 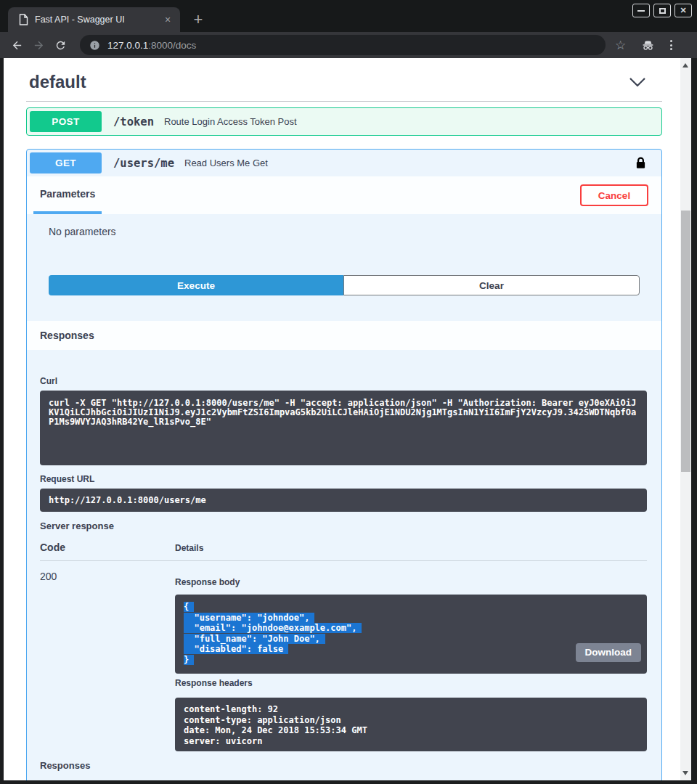 I want to click on reload-button, so click(x=60, y=45).